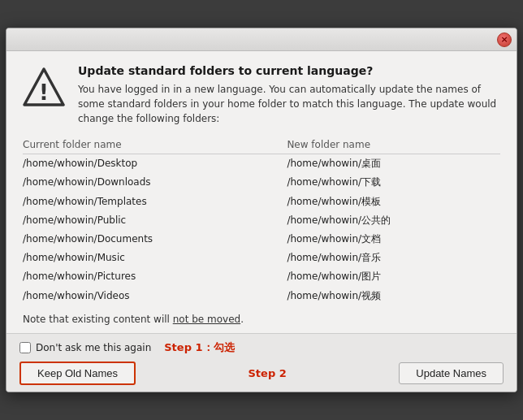 Image resolution: width=523 pixels, height=420 pixels. I want to click on current-folder-cell: /home/whowin/Videos, so click(154, 296).